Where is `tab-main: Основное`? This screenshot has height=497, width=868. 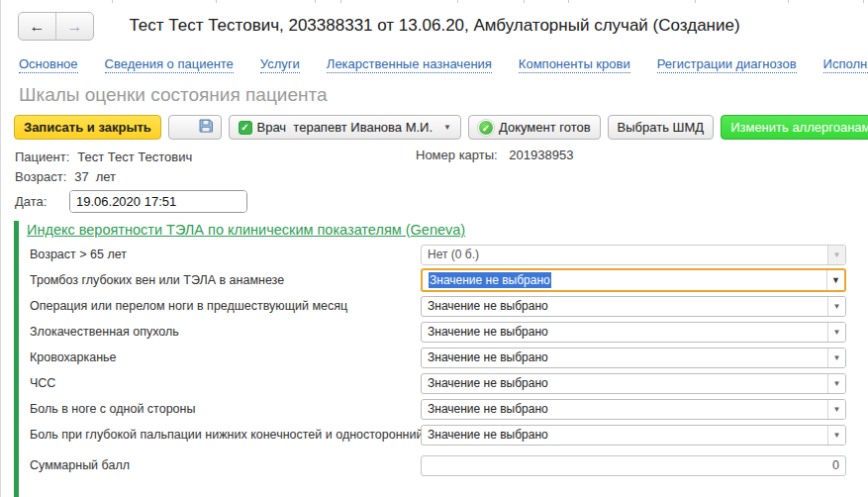 tab-main: Основное is located at coordinates (48, 65).